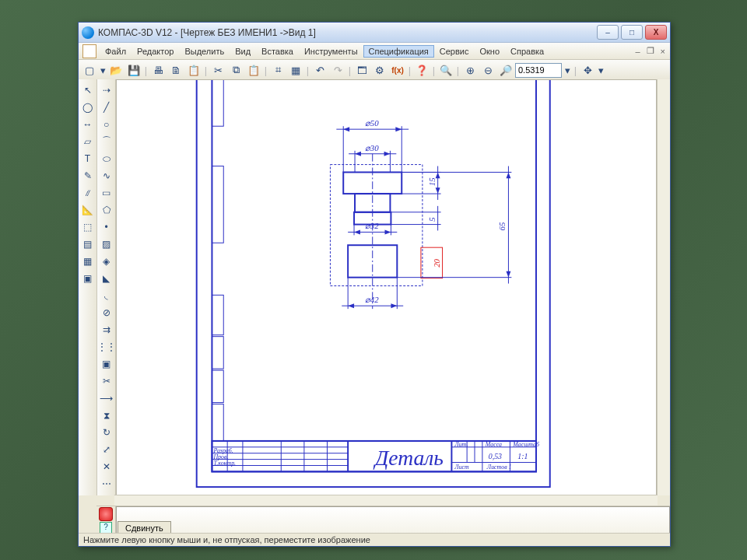 Image resolution: width=747 pixels, height=560 pixels. I want to click on zoom-out-icon: ⊖, so click(488, 70).